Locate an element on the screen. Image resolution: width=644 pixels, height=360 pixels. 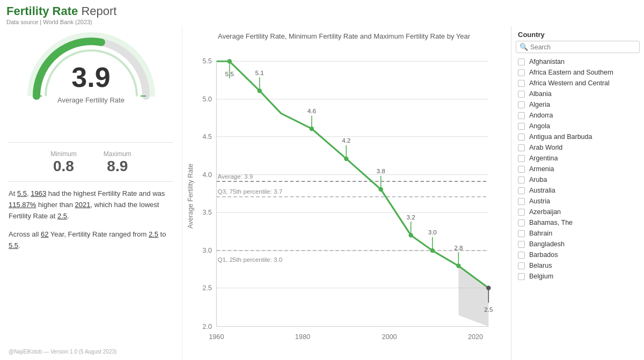
list-item: Belgium is located at coordinates (577, 276).